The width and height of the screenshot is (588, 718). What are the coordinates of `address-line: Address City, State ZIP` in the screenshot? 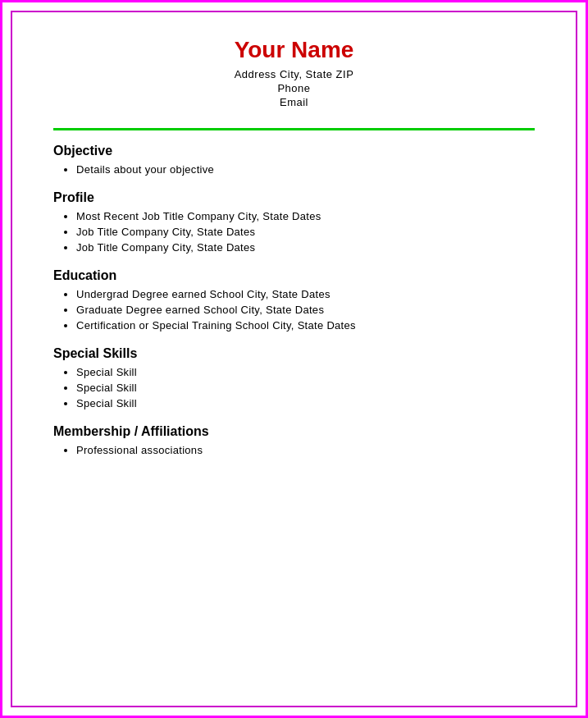 It's located at (294, 74).